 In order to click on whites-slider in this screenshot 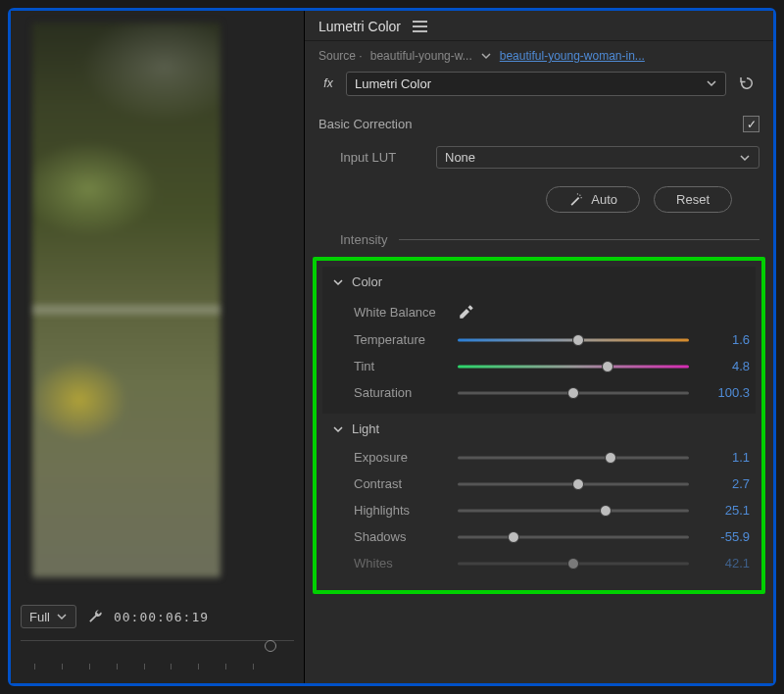, I will do `click(573, 564)`.